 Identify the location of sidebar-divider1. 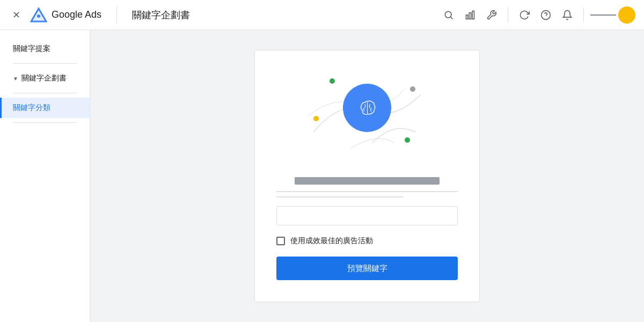
(45, 63).